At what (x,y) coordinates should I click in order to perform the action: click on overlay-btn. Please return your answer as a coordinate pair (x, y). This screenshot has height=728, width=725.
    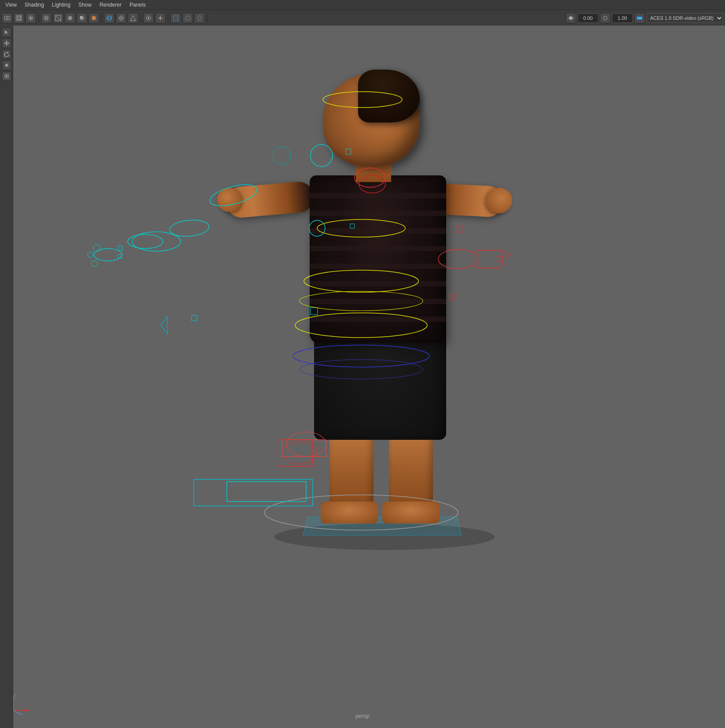
    Looking at the image, I should click on (109, 18).